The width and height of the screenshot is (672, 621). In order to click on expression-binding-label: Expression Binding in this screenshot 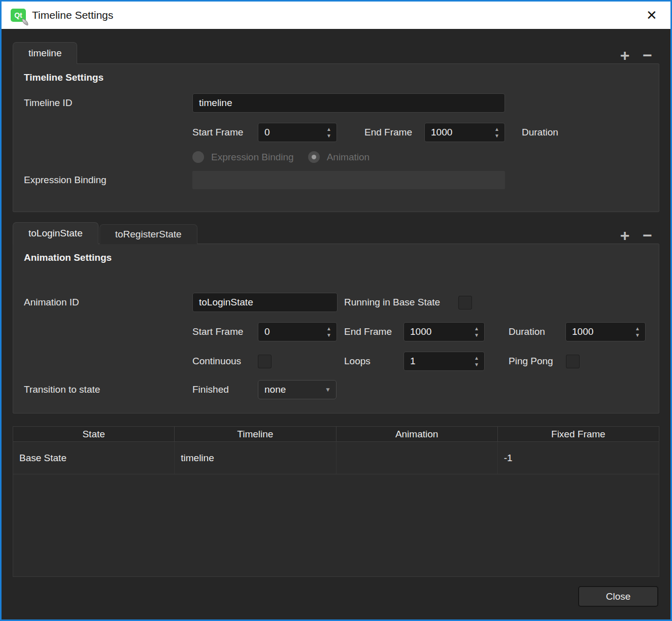, I will do `click(108, 180)`.